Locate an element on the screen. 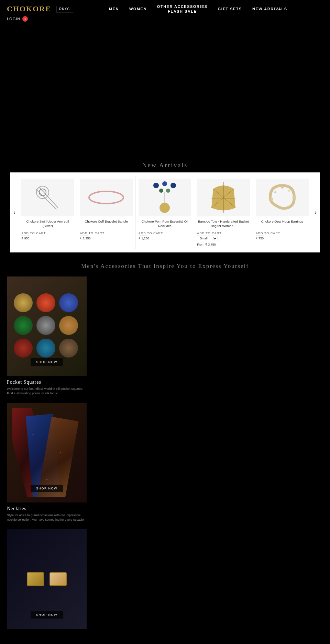 This screenshot has width=330, height=644. size-select-bamboo-tote: Small Medium Large is located at coordinates (208, 238).